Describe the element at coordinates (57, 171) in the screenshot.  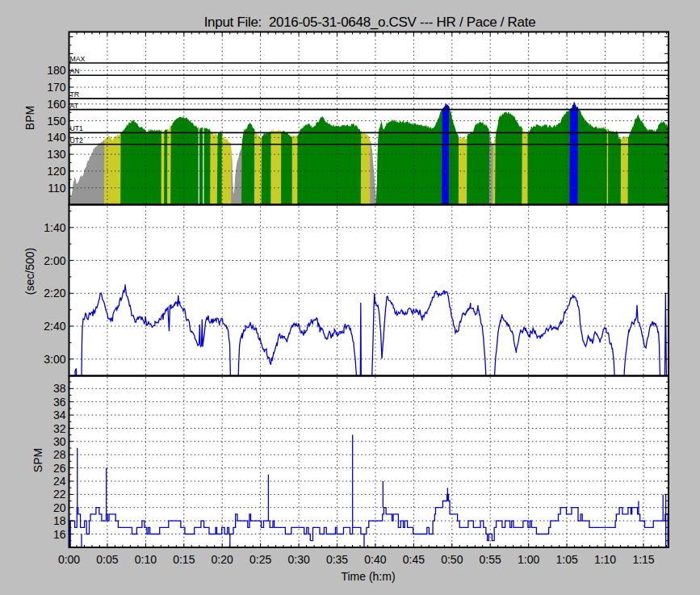
I see `svg-text: 120` at that location.